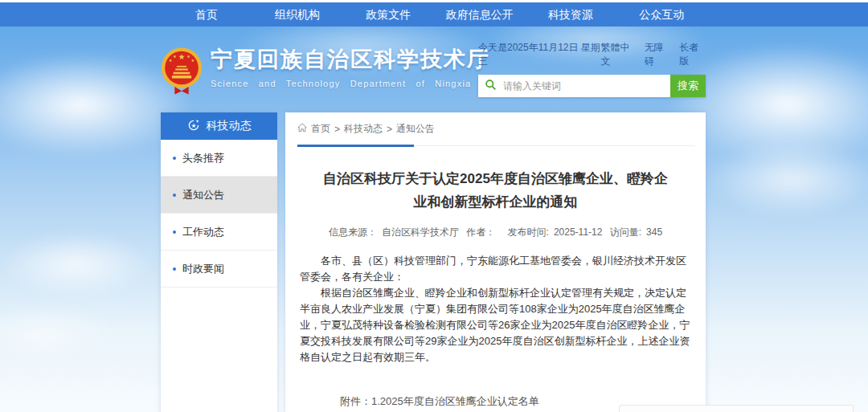  I want to click on link-elder-version: 长者版, so click(693, 55).